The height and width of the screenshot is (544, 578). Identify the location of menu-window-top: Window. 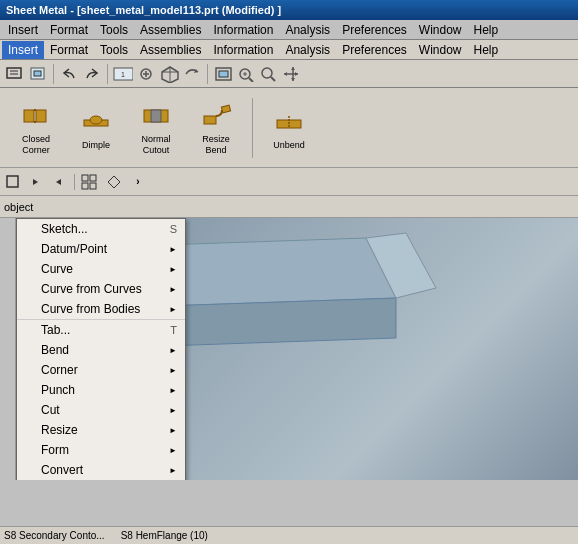
(440, 30).